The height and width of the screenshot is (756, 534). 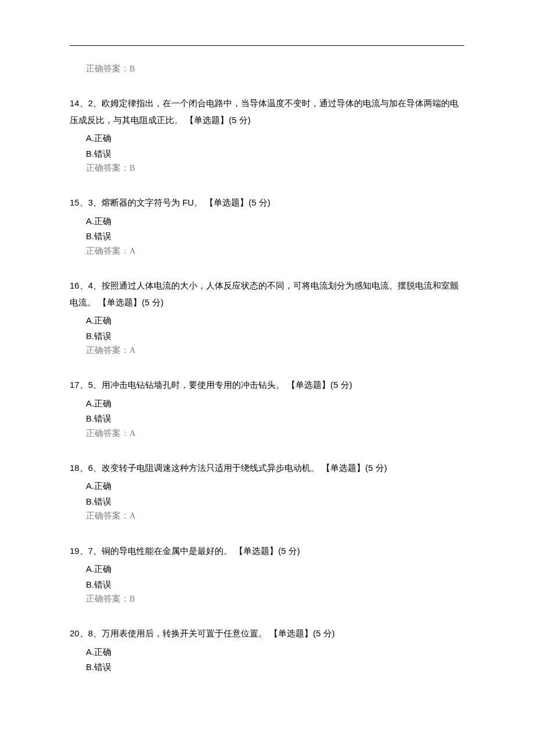 I want to click on question-block: 17、5、用冲击电钻钻墙孔时，要使用专用的冲击钻头。 【单选题】(5 分)A.正…, so click(x=267, y=409).